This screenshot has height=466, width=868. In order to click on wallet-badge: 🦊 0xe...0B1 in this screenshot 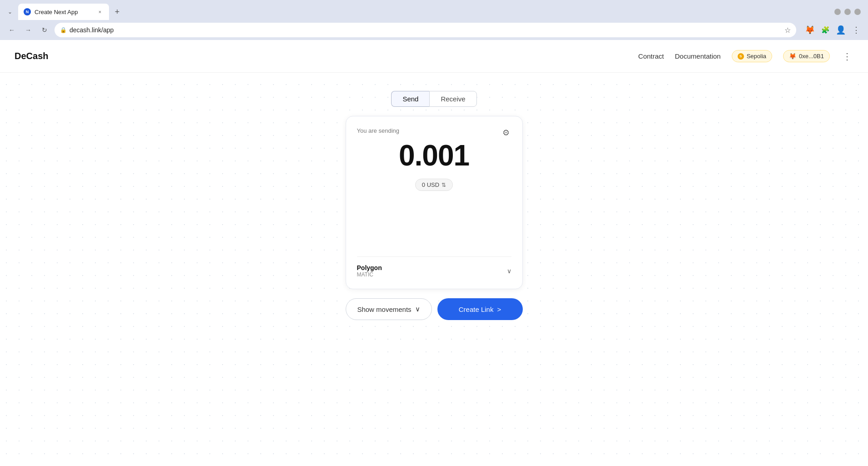, I will do `click(807, 56)`.